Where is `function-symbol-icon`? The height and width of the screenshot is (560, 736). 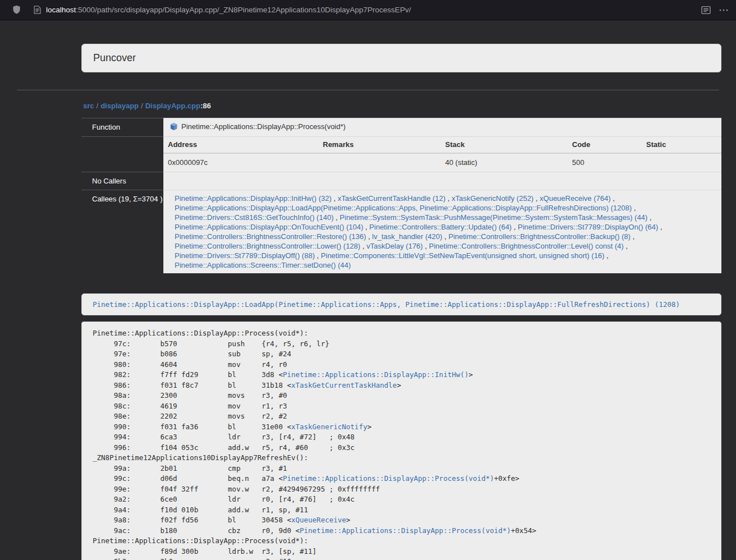
function-symbol-icon is located at coordinates (174, 128).